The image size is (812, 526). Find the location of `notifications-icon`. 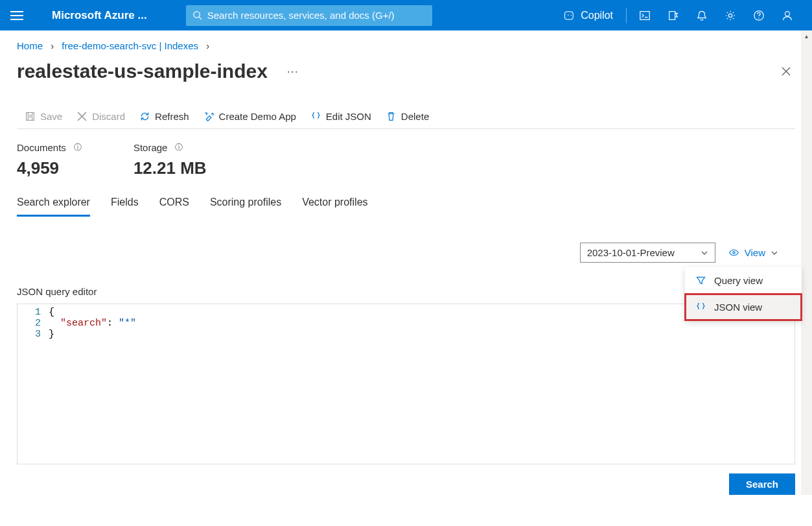

notifications-icon is located at coordinates (702, 16).